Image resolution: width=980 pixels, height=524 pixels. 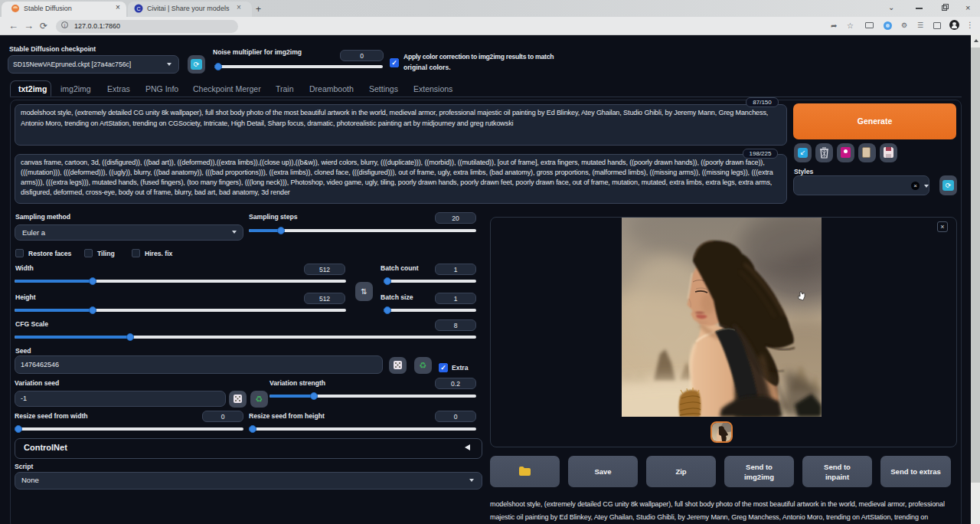 What do you see at coordinates (138, 9) in the screenshot?
I see `svg-text: C` at bounding box center [138, 9].